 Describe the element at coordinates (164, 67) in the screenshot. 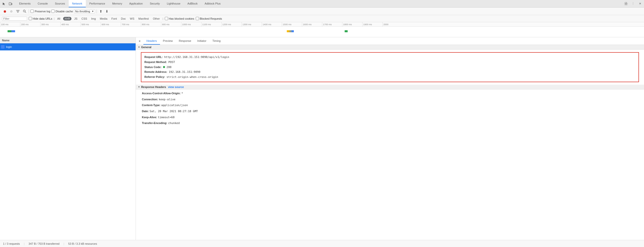

I see `status-dot-icon` at that location.